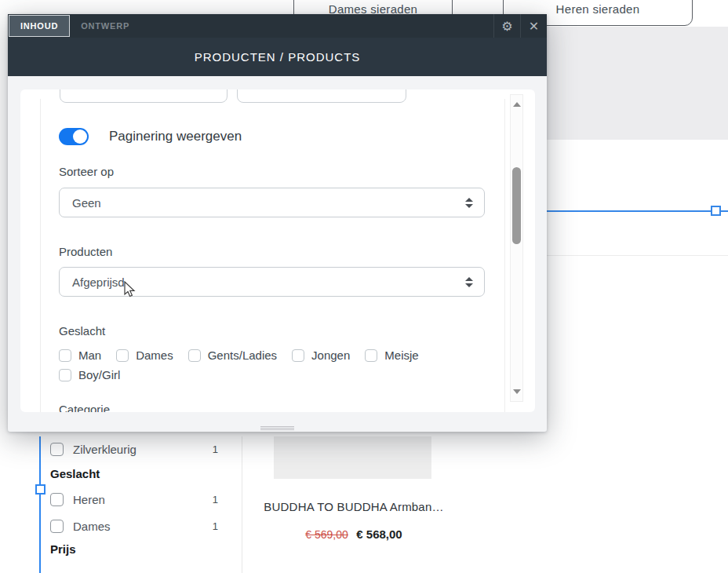 This screenshot has width=728, height=573. I want to click on gender-label: Geslacht, so click(82, 331).